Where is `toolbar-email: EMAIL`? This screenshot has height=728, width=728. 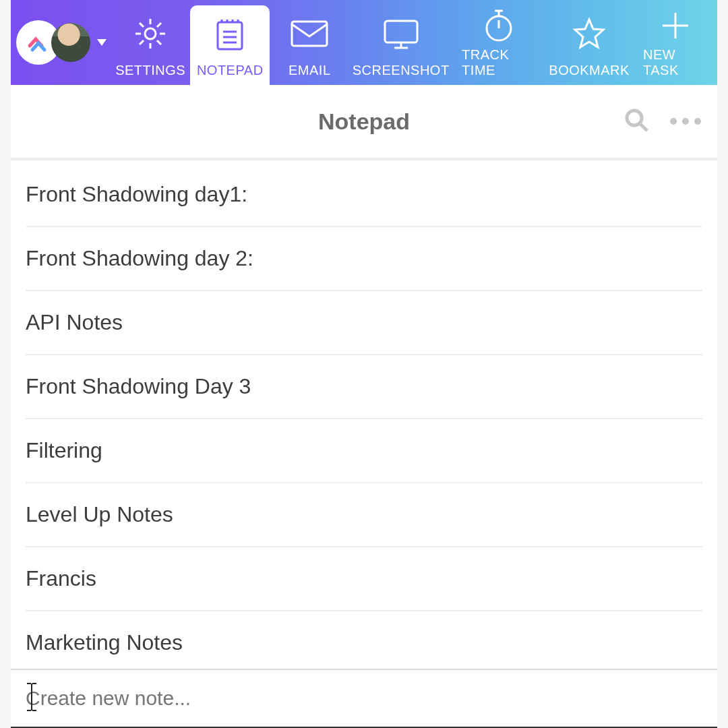 toolbar-email: EMAIL is located at coordinates (309, 42).